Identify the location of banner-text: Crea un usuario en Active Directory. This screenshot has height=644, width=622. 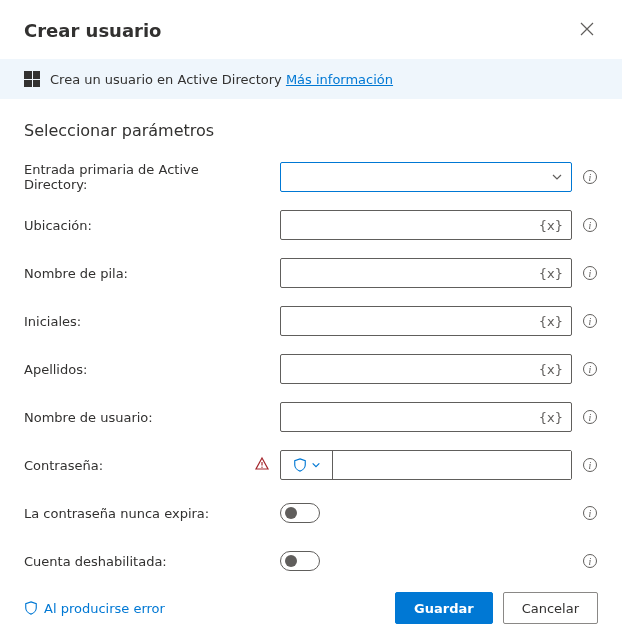
(166, 80).